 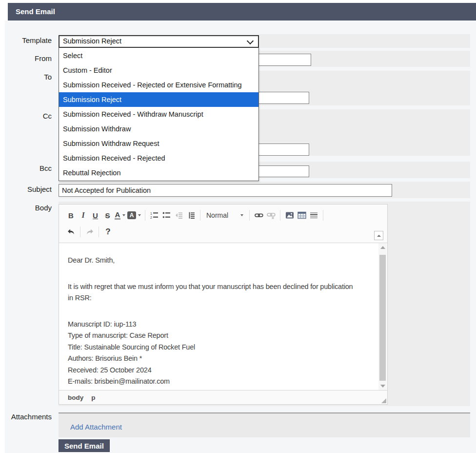 I want to click on chevron-down-icon, so click(x=250, y=41).